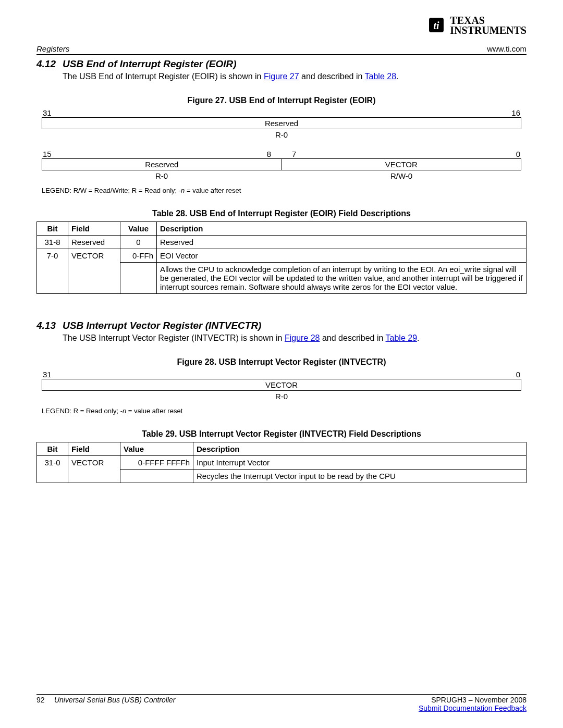 This screenshot has height=728, width=563. What do you see at coordinates (162, 326) in the screenshot?
I see `section-title: USB Interrupt Vector Register (INTVECTR)` at bounding box center [162, 326].